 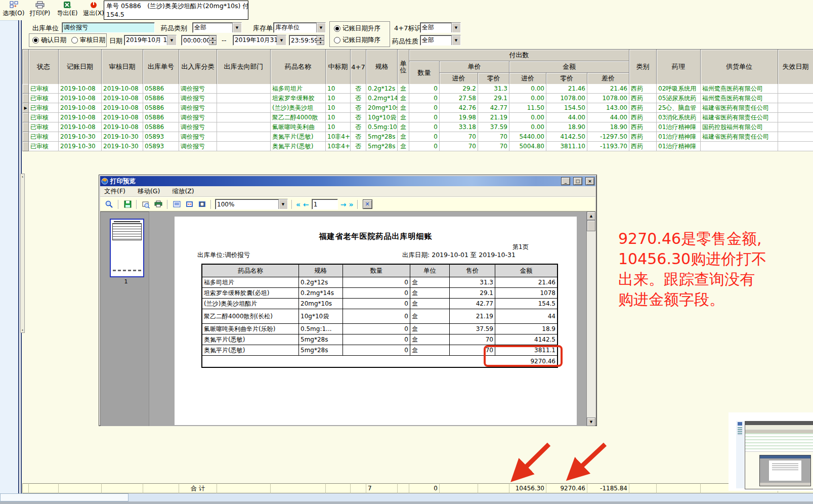 I want to click on page-width-icon, so click(x=189, y=204).